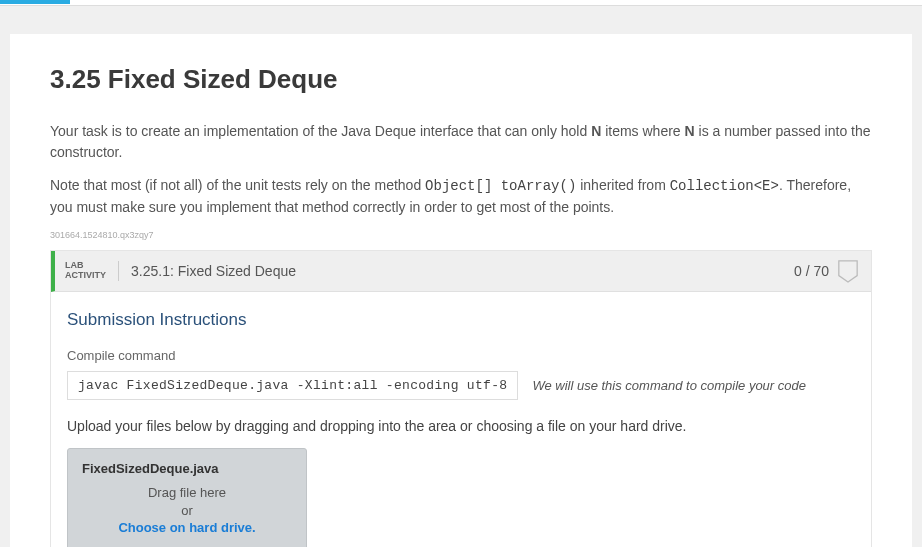 The image size is (922, 547). I want to click on submission-heading: Submission Instructions, so click(461, 320).